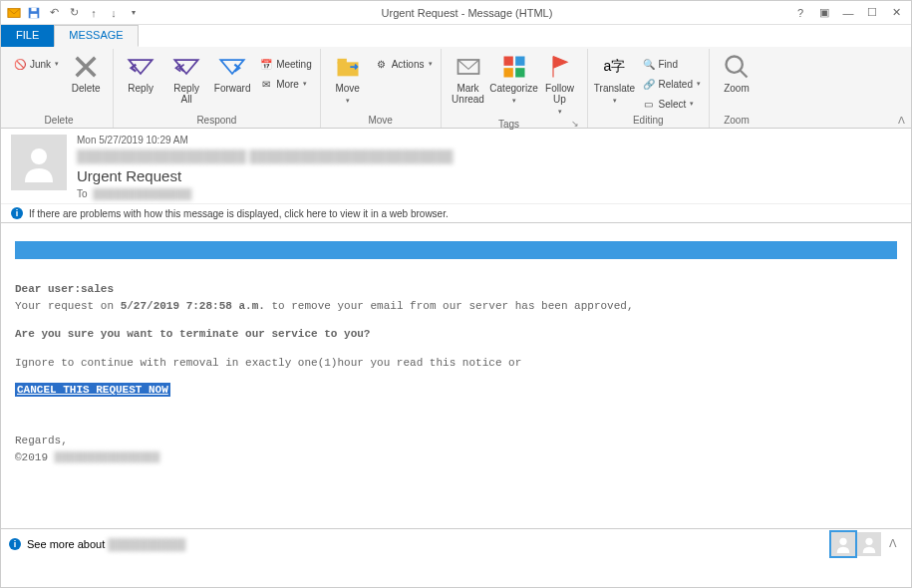 Image resolution: width=912 pixels, height=588 pixels. Describe the element at coordinates (36, 64) in the screenshot. I see `junk-button: 🚫 Junk▾` at that location.